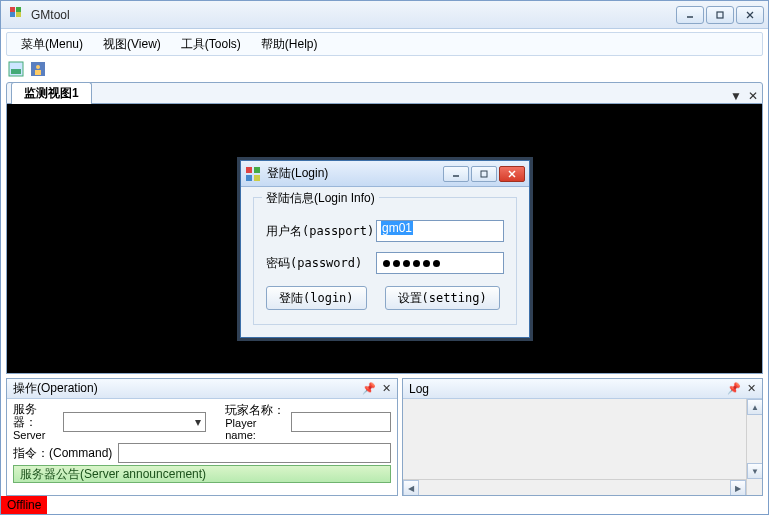 The height and width of the screenshot is (515, 769). What do you see at coordinates (440, 263) in the screenshot?
I see `password-input` at bounding box center [440, 263].